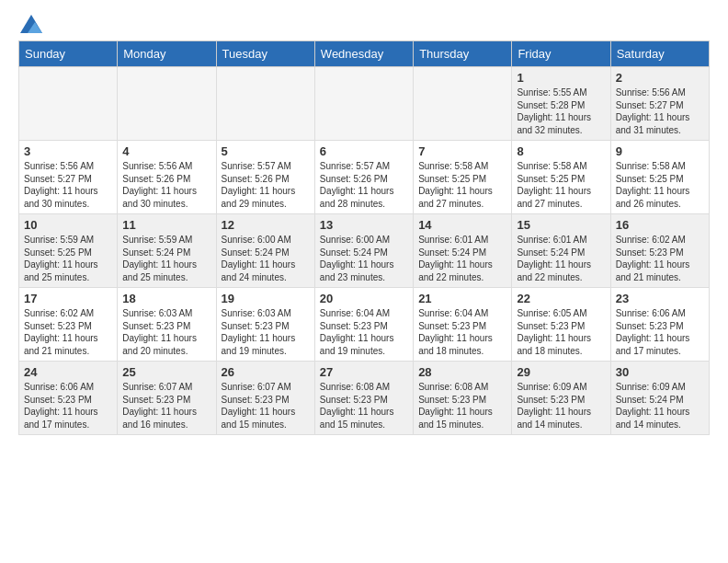 The height and width of the screenshot is (563, 728). What do you see at coordinates (660, 178) in the screenshot?
I see `calendar-cell: 9Sunrise: 5:58 AMSunset: 5:25 PMDaylight…` at bounding box center [660, 178].